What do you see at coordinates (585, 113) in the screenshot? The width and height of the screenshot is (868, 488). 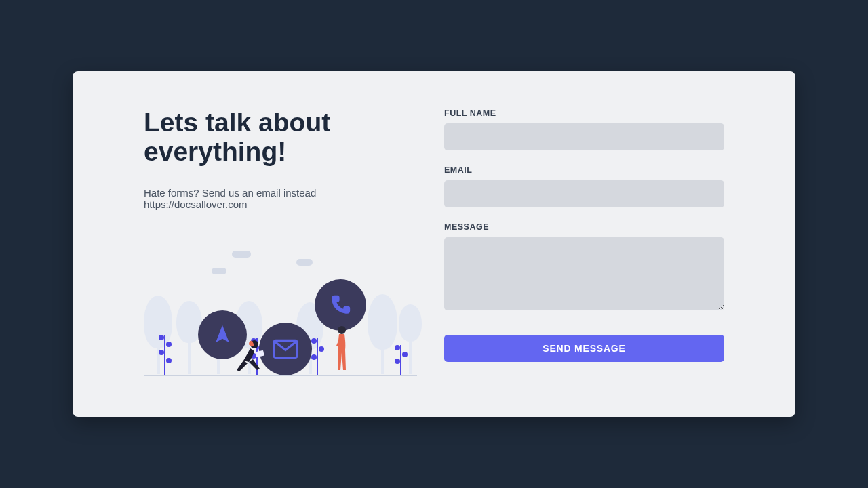 I see `fullname-label: FULL NAME` at bounding box center [585, 113].